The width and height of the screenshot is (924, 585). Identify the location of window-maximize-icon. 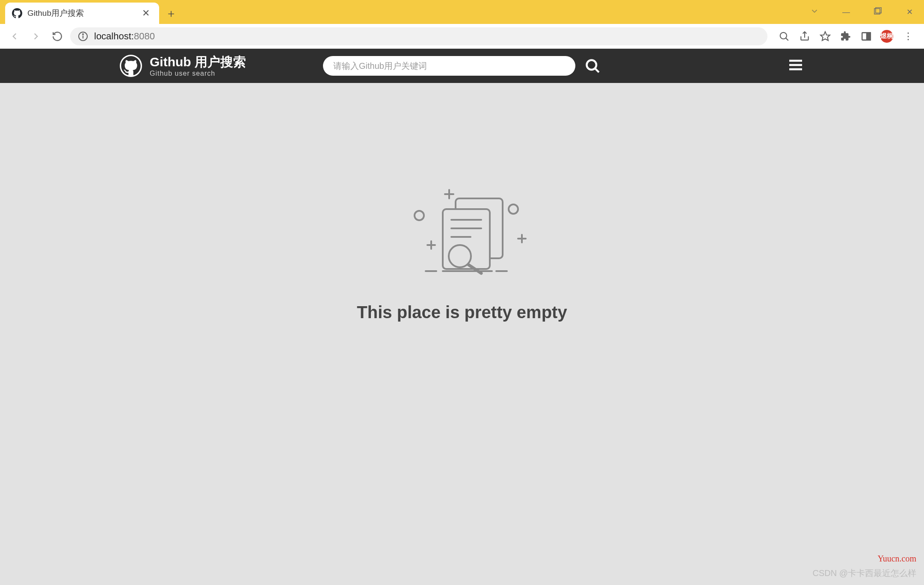
(878, 12).